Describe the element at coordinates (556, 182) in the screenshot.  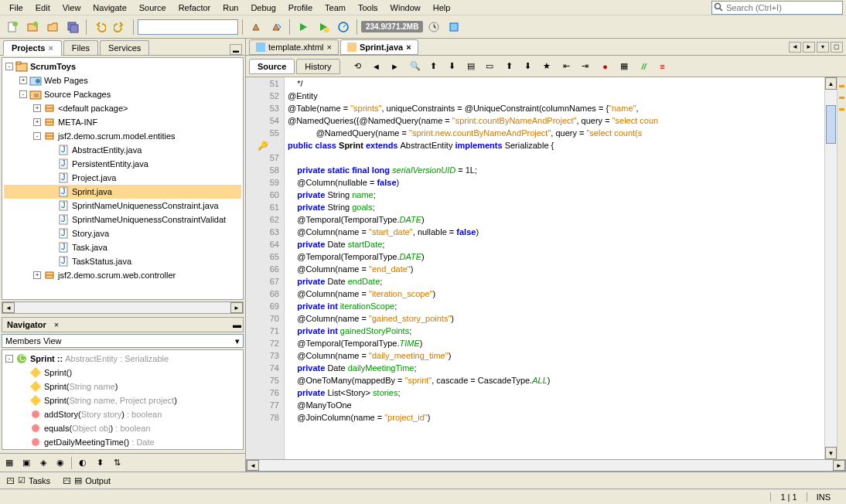
I see `code-line: @Column(nullable = false)` at that location.